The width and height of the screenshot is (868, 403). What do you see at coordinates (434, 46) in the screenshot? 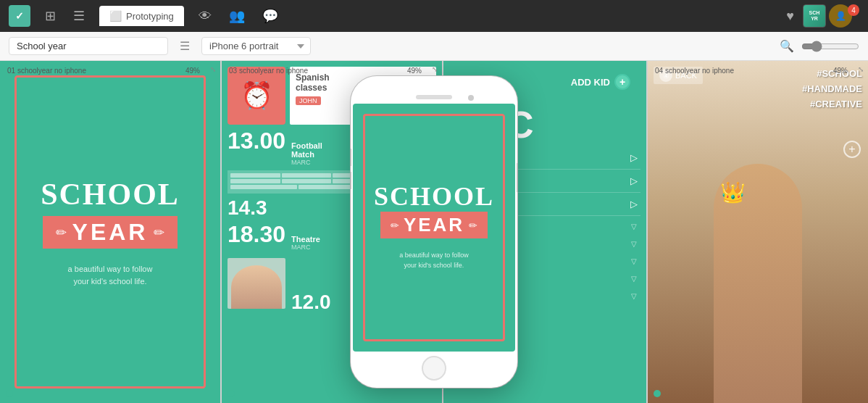
I see `secondary-toolbar: ☰ iPhone 6 portrait iPhone 6 landscape i…` at bounding box center [434, 46].